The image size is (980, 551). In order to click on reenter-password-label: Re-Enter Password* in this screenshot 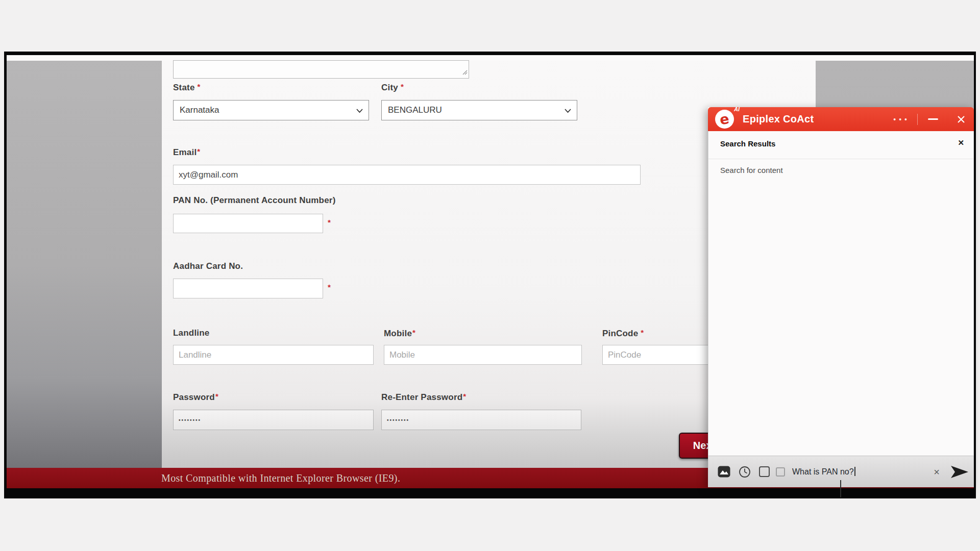, I will do `click(424, 397)`.